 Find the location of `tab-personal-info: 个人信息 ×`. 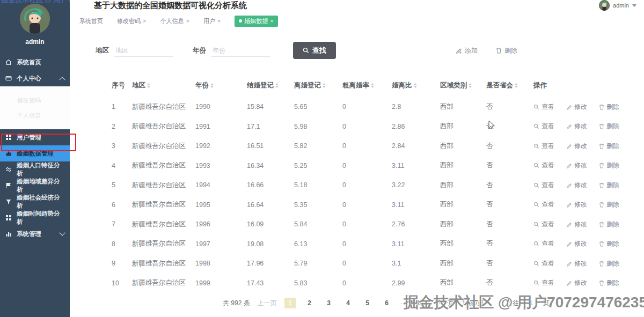

tab-personal-info: 个人信息 × is located at coordinates (174, 21).